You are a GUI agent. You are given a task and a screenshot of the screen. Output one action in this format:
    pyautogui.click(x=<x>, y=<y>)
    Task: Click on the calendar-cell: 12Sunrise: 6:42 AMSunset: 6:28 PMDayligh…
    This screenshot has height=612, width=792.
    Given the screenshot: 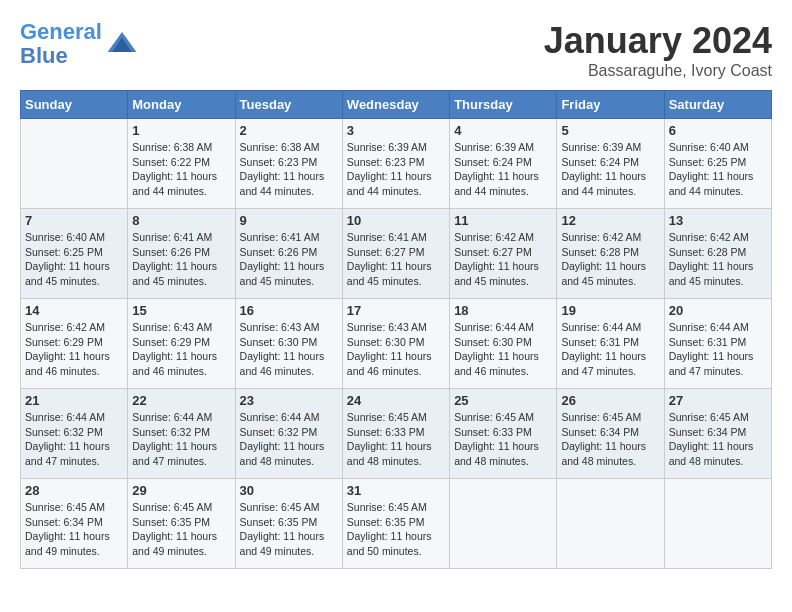 What is the action you would take?
    pyautogui.click(x=610, y=254)
    